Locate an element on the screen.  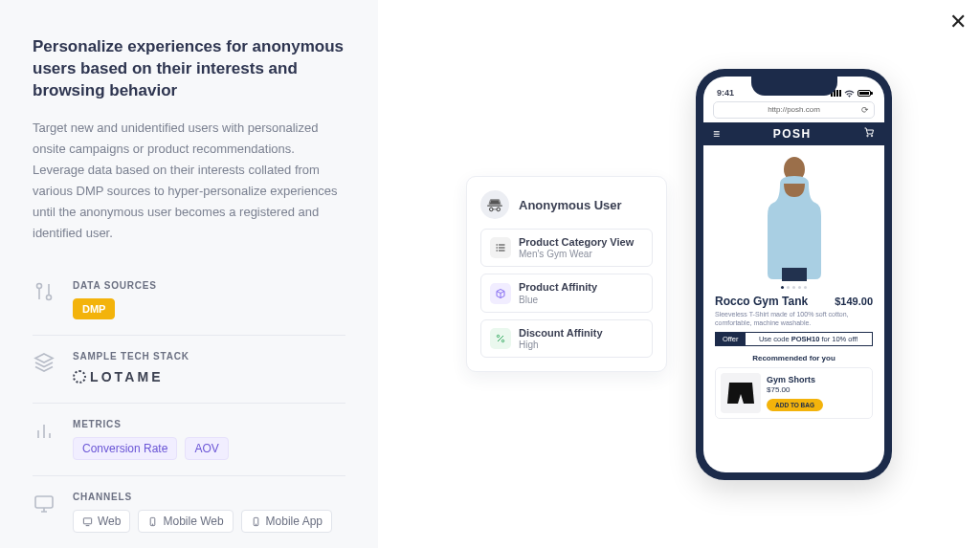
attr-title: Product Affinity is located at coordinates (558, 287).